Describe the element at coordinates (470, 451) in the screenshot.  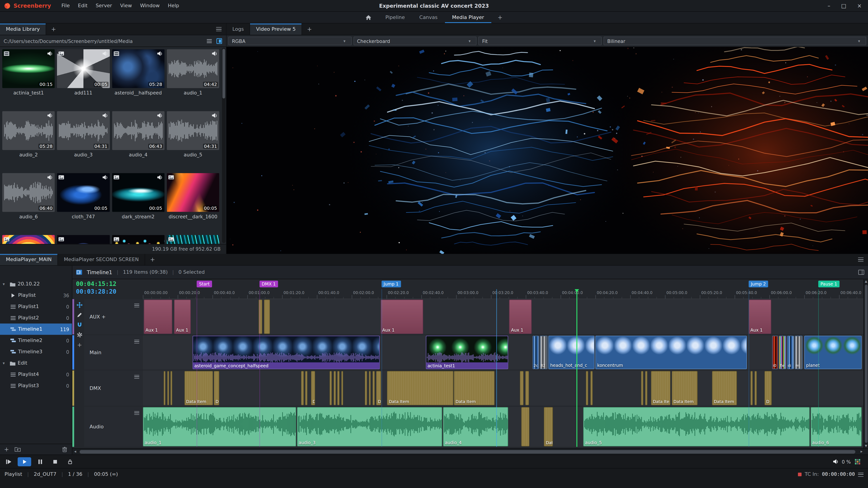
I see `timeline-horizontal-scrollbar: ◂ ▸` at that location.